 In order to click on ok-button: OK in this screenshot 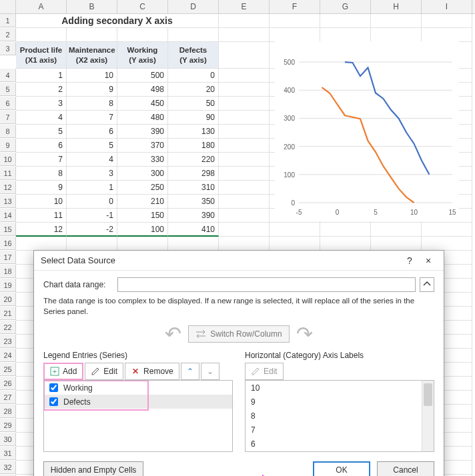, I will do `click(342, 469)`.